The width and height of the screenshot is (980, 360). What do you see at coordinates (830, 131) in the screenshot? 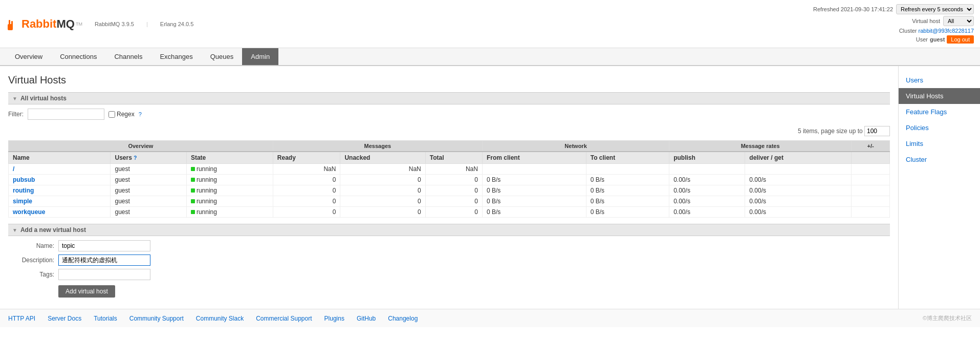
I see `page-size-text: 5 items, page size up to` at bounding box center [830, 131].